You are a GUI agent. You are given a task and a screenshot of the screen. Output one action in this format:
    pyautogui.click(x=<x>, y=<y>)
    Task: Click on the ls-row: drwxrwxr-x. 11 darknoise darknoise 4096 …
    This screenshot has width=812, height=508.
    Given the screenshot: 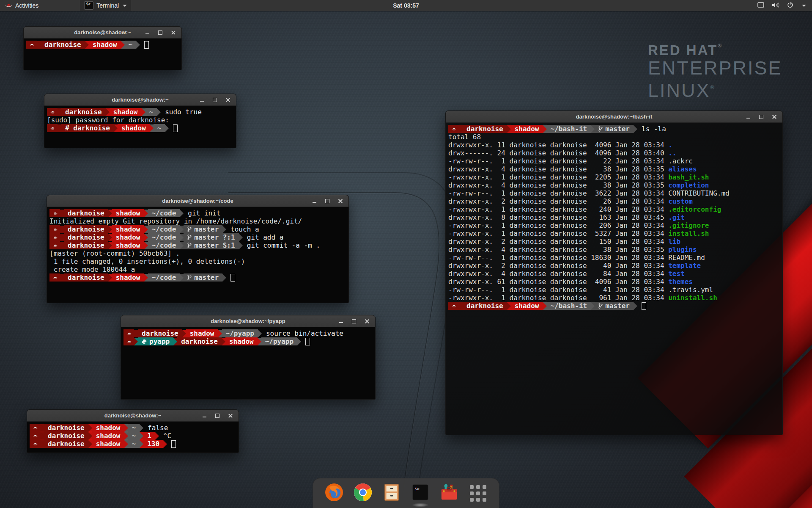 What is the action you would take?
    pyautogui.click(x=614, y=145)
    